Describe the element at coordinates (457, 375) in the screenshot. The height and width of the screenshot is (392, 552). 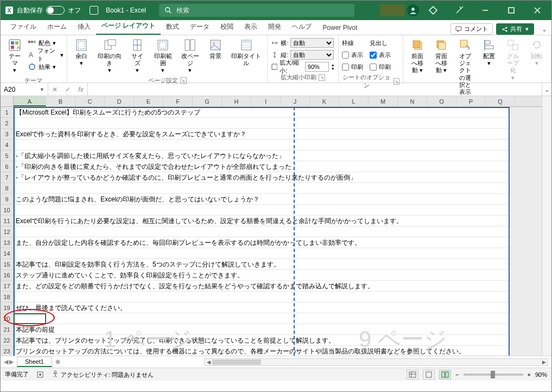
I see `zoom-out-button: −` at that location.